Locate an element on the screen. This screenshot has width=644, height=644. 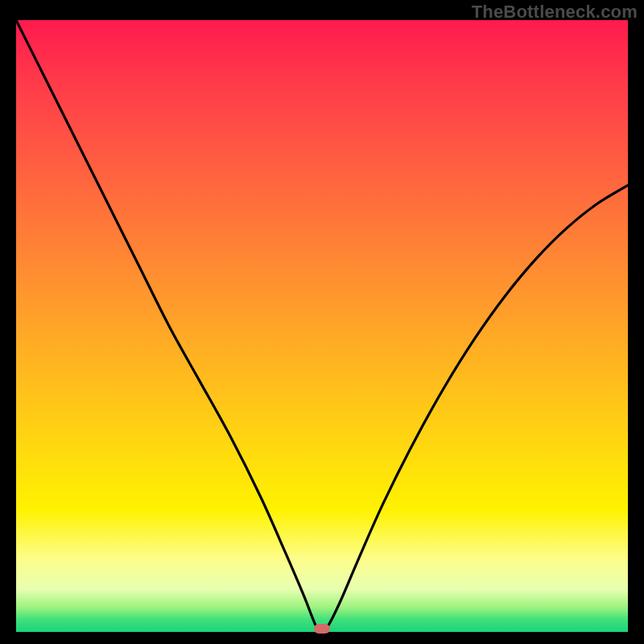
watermark-text: TheBottleneck.com is located at coordinates (555, 12).